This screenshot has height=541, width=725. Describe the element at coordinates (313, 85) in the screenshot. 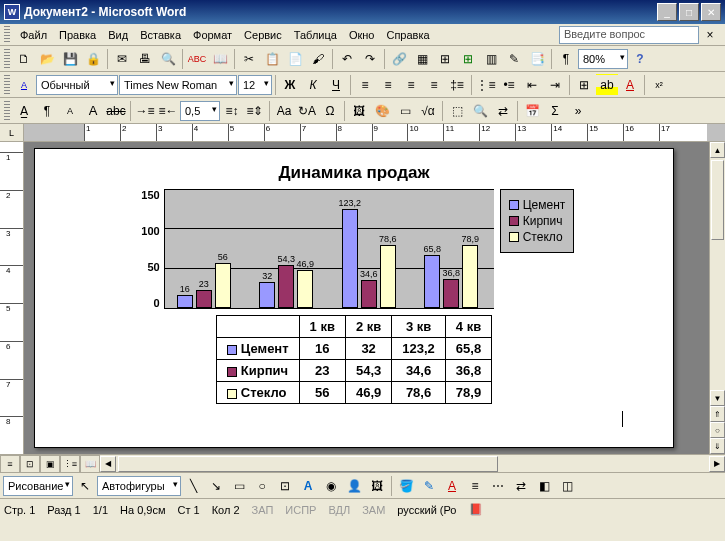

I see `italic-icon: К` at that location.